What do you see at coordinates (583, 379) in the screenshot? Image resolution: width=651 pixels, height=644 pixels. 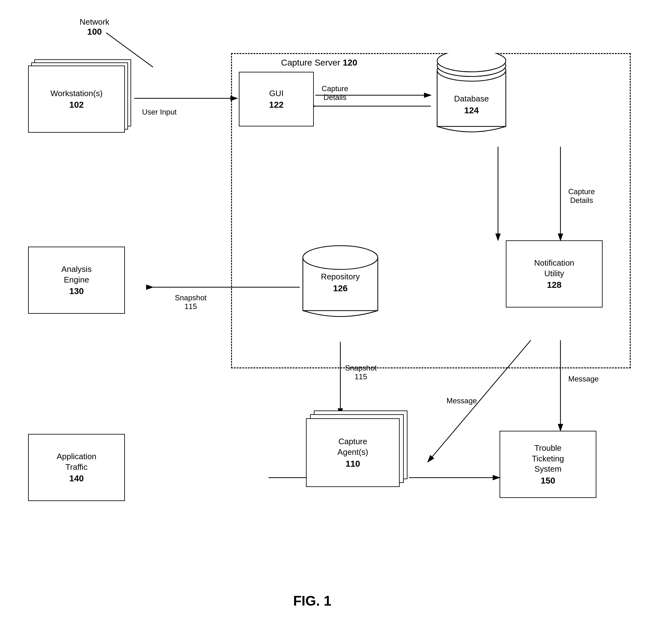 I see `message-right-label: Message` at bounding box center [583, 379].